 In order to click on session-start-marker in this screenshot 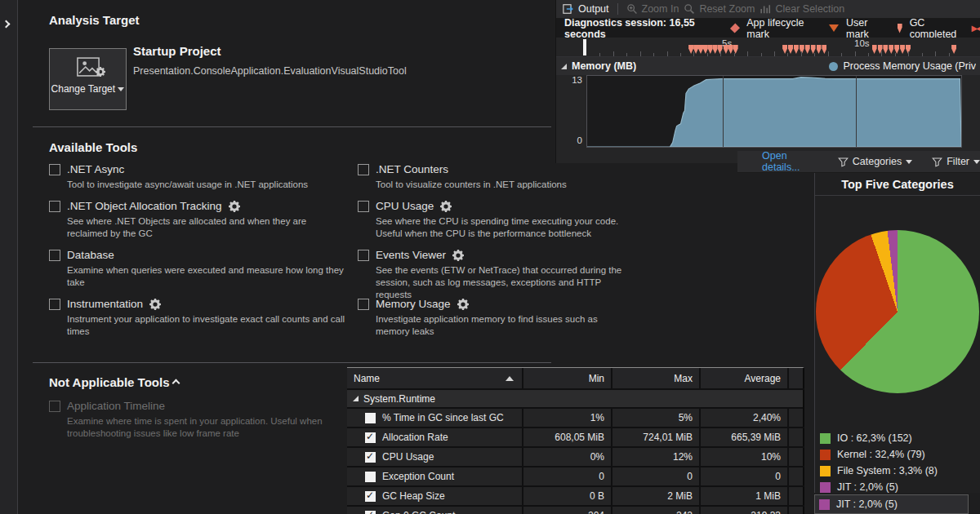, I will do `click(585, 47)`.